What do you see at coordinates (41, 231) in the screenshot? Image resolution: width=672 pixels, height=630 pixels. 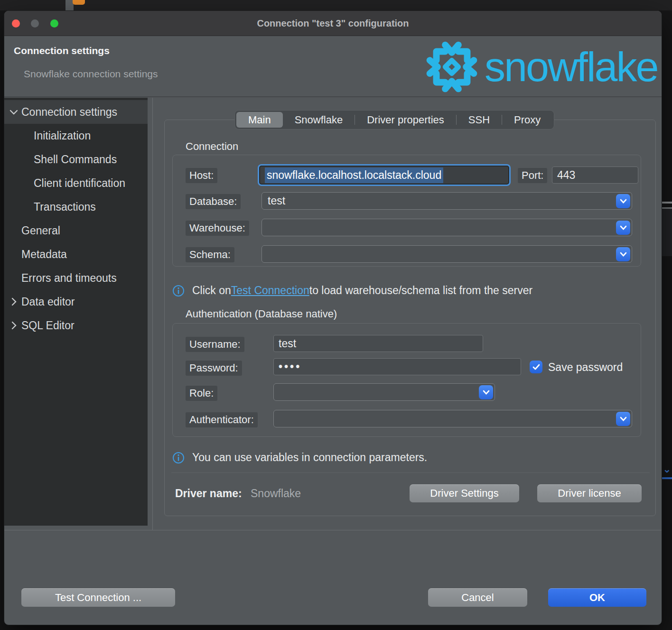 I see `sidebar-item-label: General` at bounding box center [41, 231].